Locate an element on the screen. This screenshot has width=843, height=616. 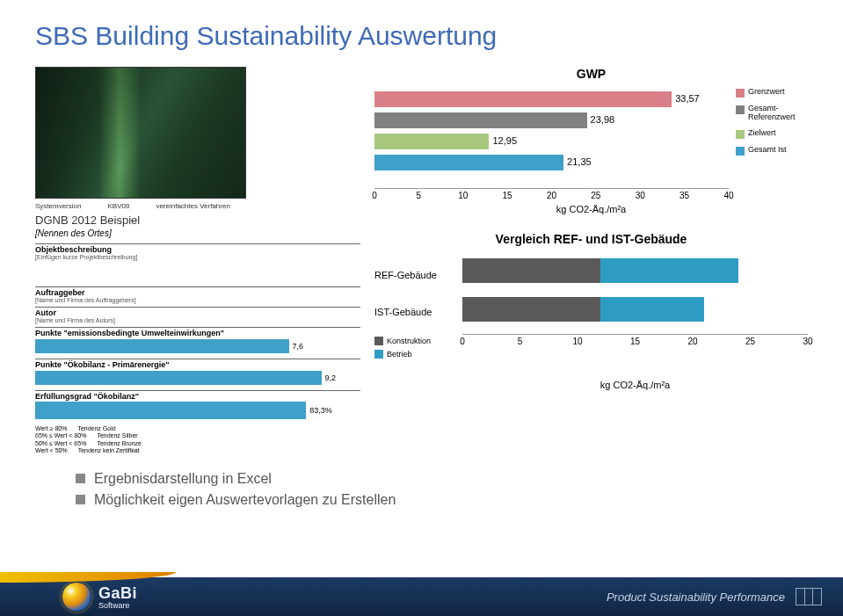
legend-label: Betrieb is located at coordinates (399, 354).